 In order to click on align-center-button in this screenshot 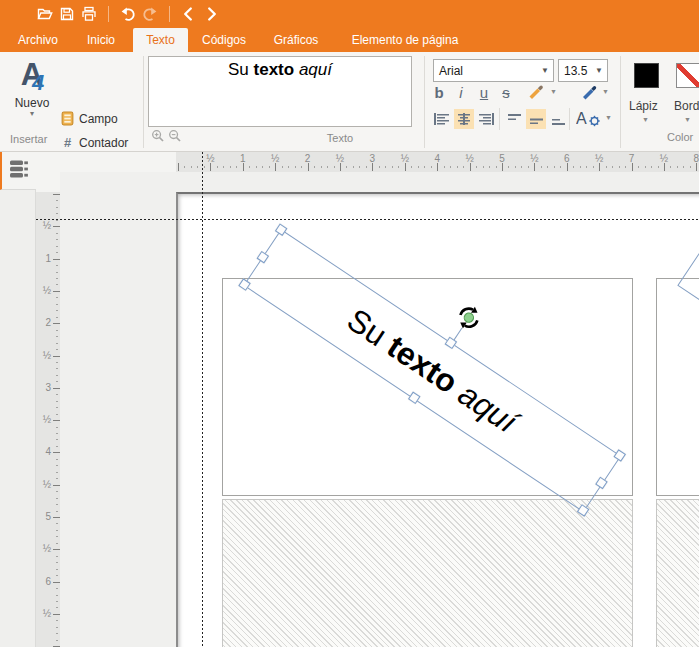, I will do `click(464, 119)`.